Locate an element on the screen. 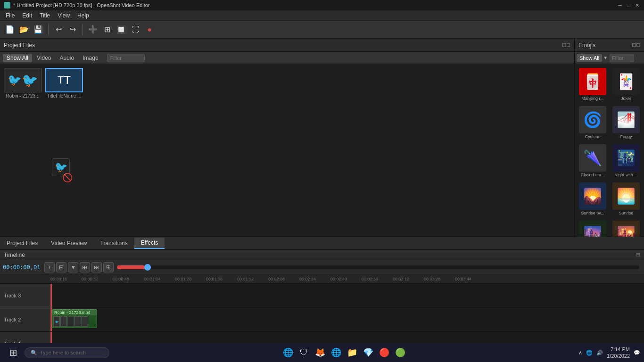 The height and width of the screenshot is (362, 644). emoji-item-1: 🃏 Joker is located at coordinates (626, 84).